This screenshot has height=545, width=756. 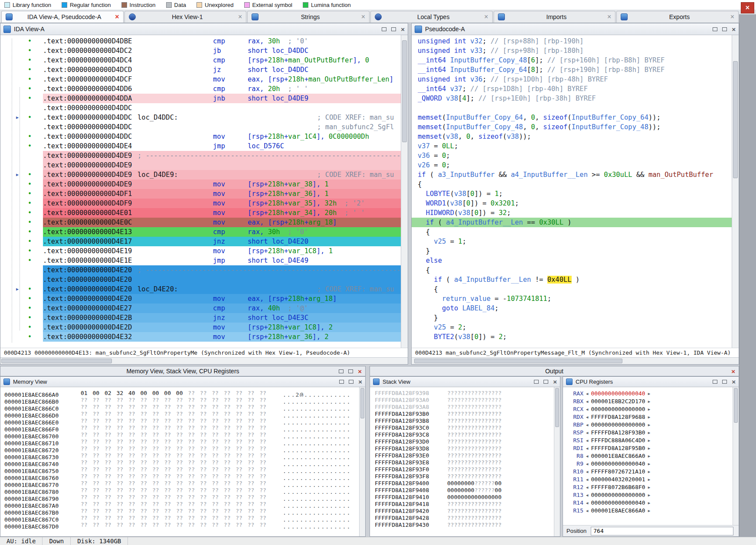 I want to click on pseudocode-line: LOBYTE(v38[0]) = 1;, so click(x=572, y=194).